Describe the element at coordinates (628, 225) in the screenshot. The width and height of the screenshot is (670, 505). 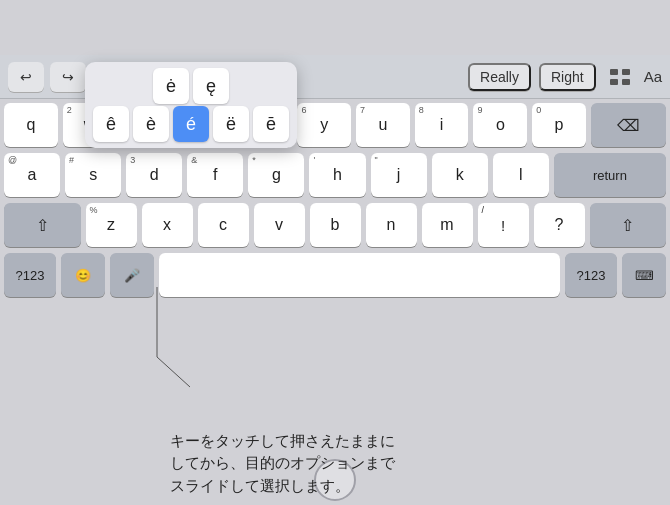
I see `shift-right-key: ⇧` at that location.